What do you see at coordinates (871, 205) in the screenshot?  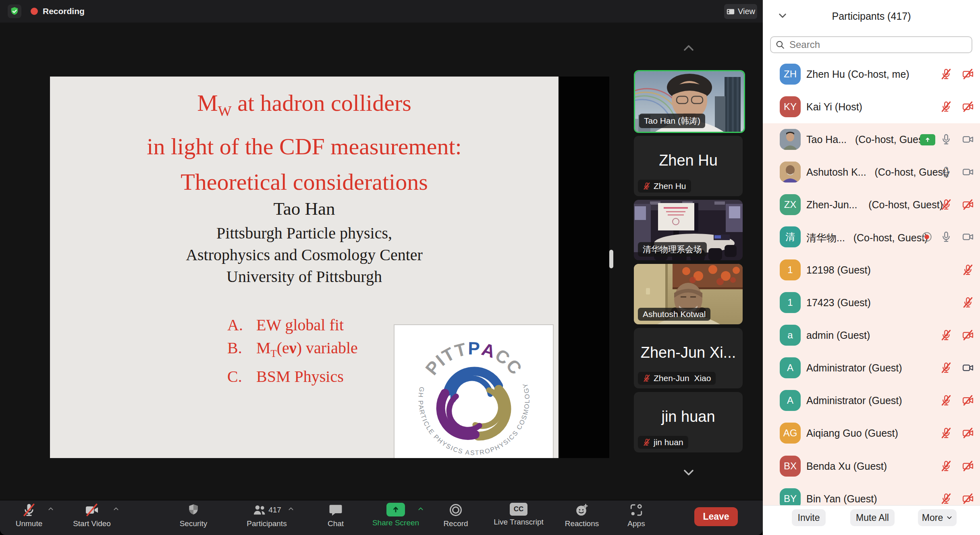 I see `participant-row: ZX Zhen-Jun... (Co-host, Guest)` at bounding box center [871, 205].